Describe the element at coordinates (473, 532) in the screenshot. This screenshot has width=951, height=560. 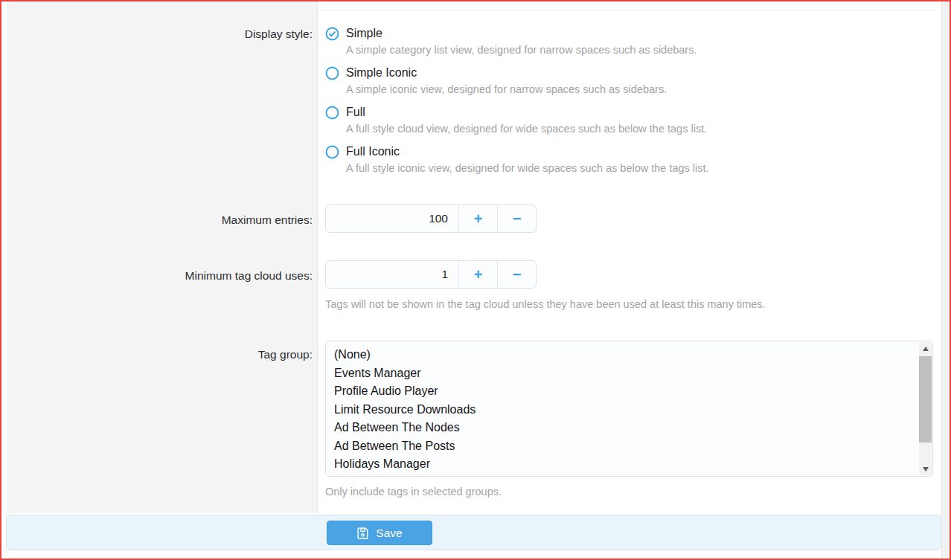
I see `form-footer: Save` at that location.